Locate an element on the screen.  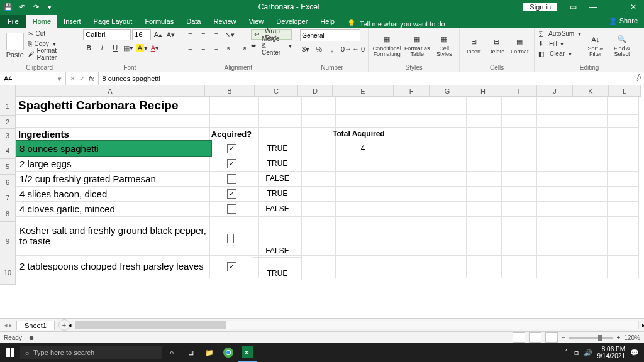
row-header-3: 3 is located at coordinates (8, 136).